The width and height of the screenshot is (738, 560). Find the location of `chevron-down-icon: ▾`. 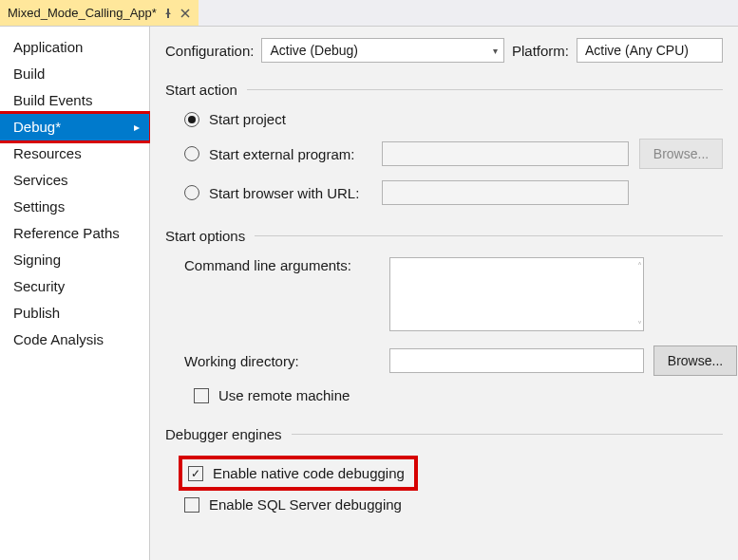

chevron-down-icon: ▾ is located at coordinates (496, 51).